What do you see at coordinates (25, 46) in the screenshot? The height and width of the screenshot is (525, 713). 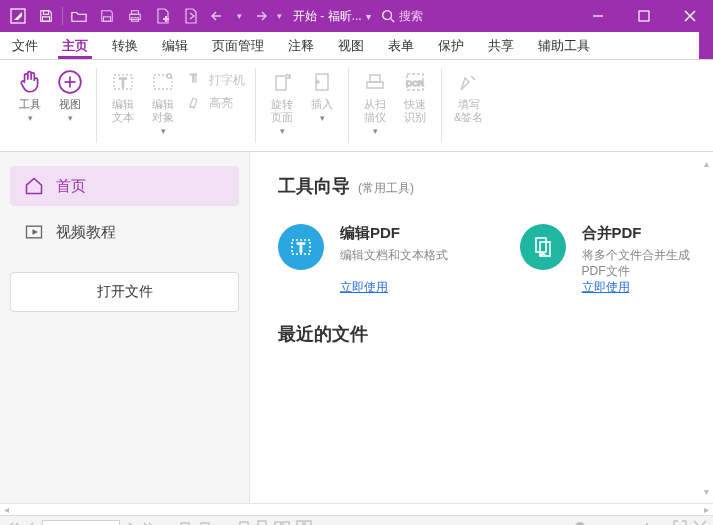 I see `tab-file: 文件` at bounding box center [25, 46].